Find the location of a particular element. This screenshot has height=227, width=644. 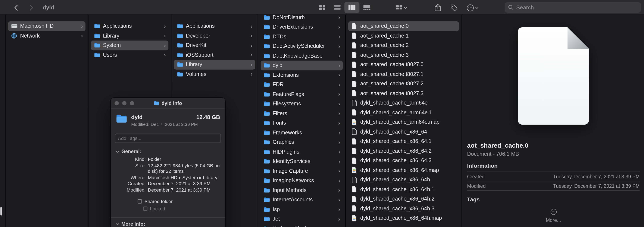

modified-label: Modified: is located at coordinates (130, 190).